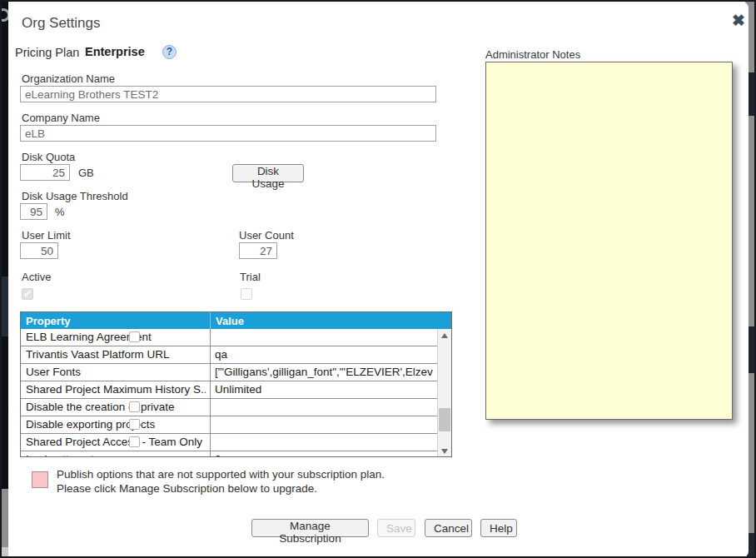 This screenshot has height=558, width=756. Describe the element at coordinates (533, 55) in the screenshot. I see `administrator-notes-label: Administrator Notes` at that location.